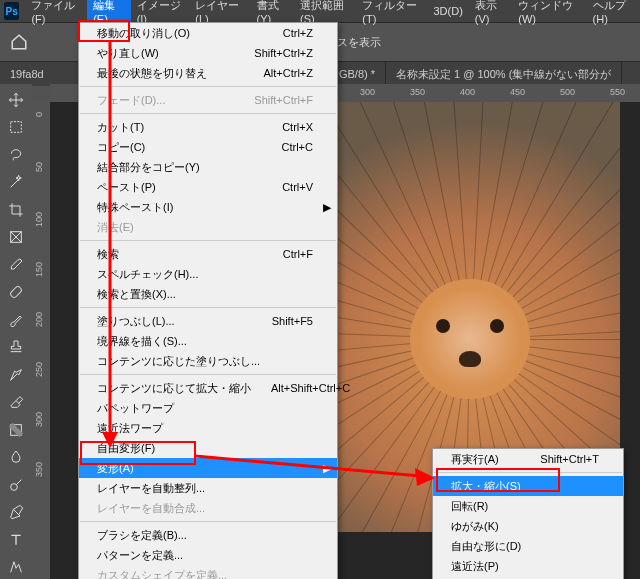  Describe the element at coordinates (528, 514) in the screenshot. I see `transform-submenu: 再実行(A)Shift+Ctrl+T拡大・縮小(S)回転(R)ゆがみ(K)自由な…` at that location.